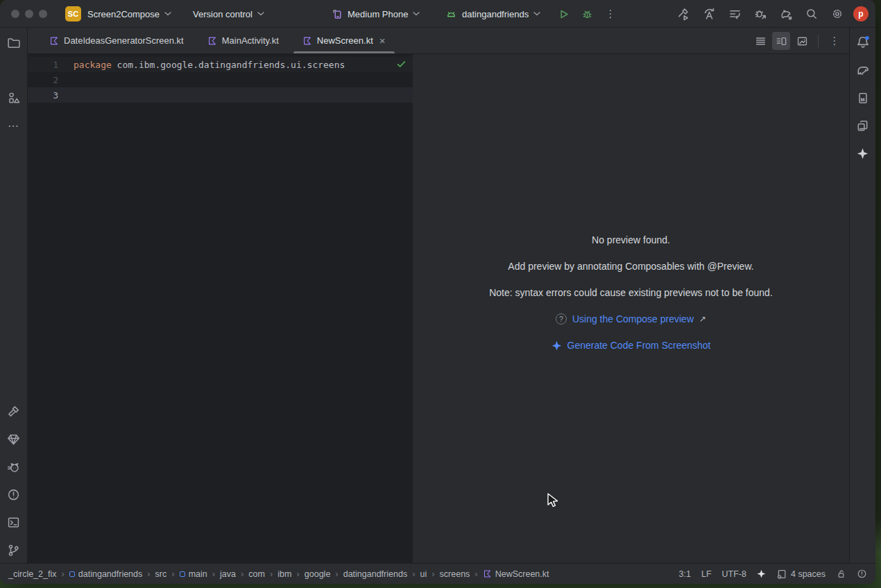 This screenshot has width=881, height=588. I want to click on error-status-widget, so click(862, 574).